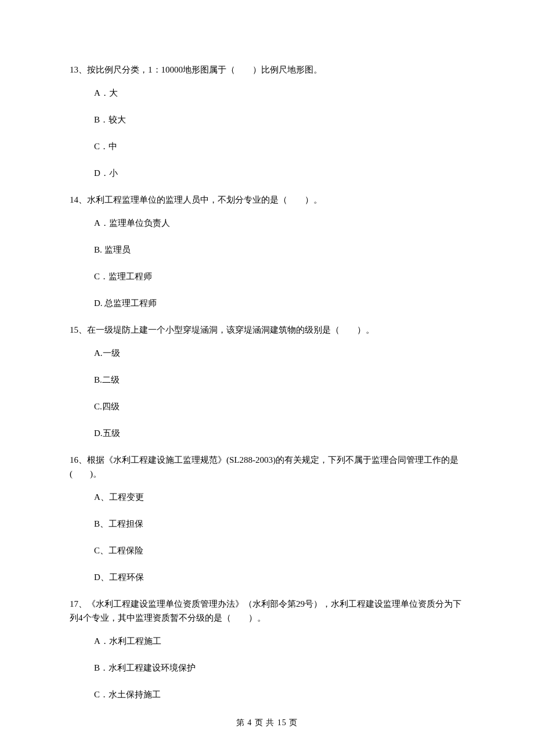  I want to click on option-a: A．水利工程施工, so click(279, 641).